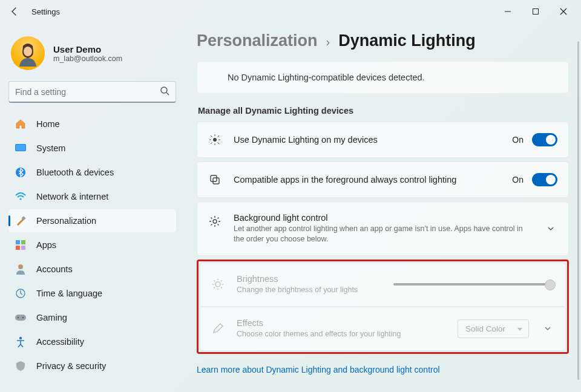 Image resolution: width=581 pixels, height=392 pixels. What do you see at coordinates (51, 148) in the screenshot?
I see `nav-label: System` at bounding box center [51, 148].